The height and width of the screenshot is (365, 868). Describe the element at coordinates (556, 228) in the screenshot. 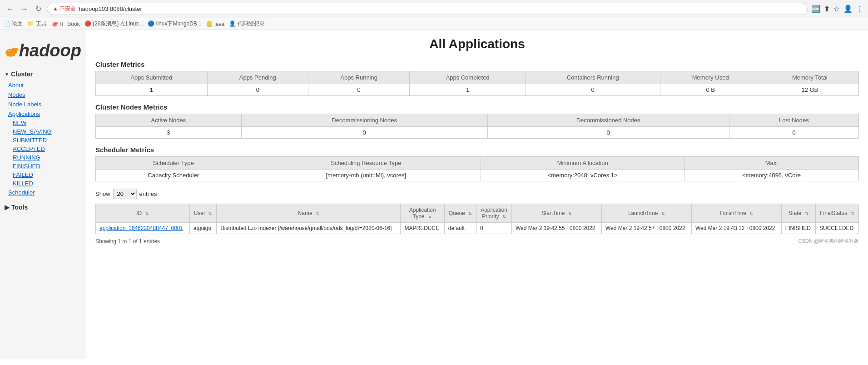

I see `cell-start-time: Wed Mar 2 19:42:55 +0800 2022` at that location.